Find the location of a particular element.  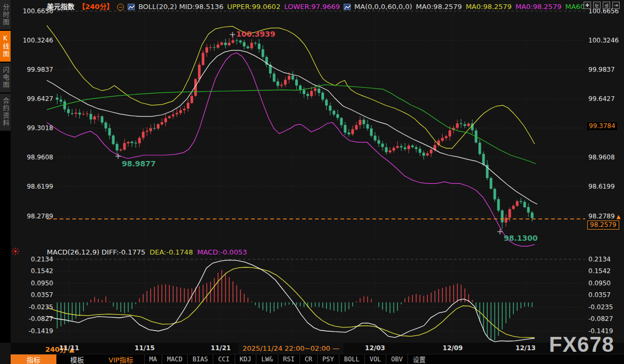

date-tick-label: 12/09 is located at coordinates (453, 348).